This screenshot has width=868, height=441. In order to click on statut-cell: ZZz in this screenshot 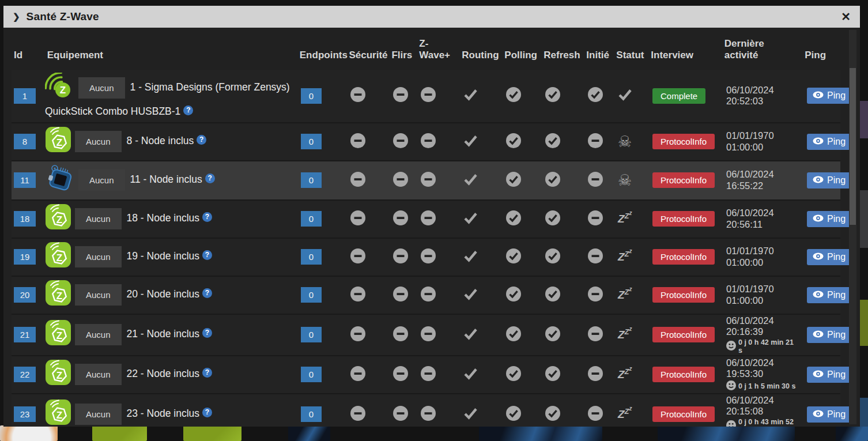, I will do `click(621, 295)`.